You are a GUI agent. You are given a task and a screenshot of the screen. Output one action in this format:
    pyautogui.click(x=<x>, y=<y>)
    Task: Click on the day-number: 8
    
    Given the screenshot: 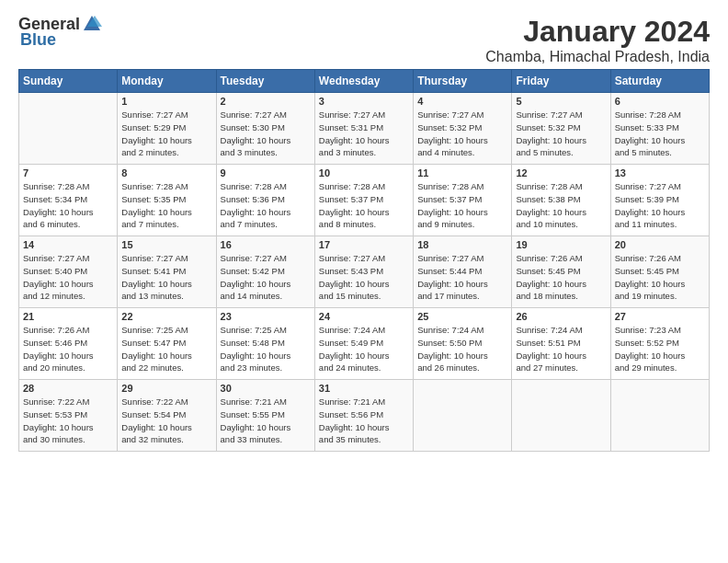 What is the action you would take?
    pyautogui.click(x=166, y=173)
    